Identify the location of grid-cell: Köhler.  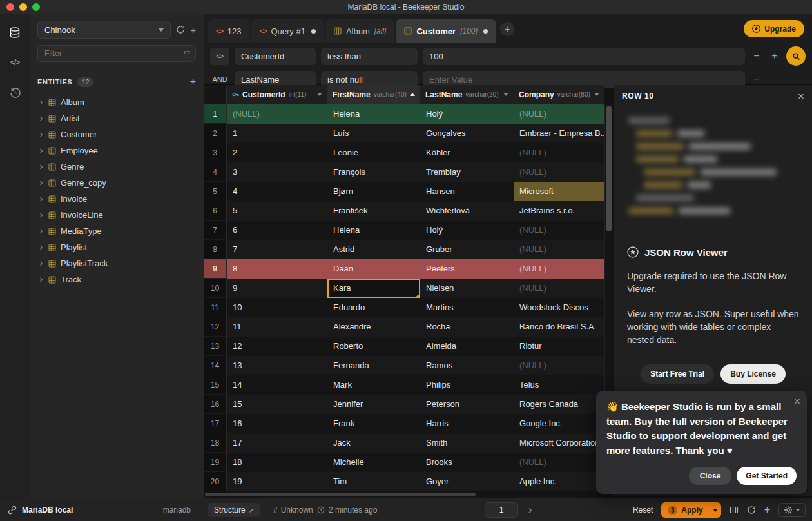
(467, 153).